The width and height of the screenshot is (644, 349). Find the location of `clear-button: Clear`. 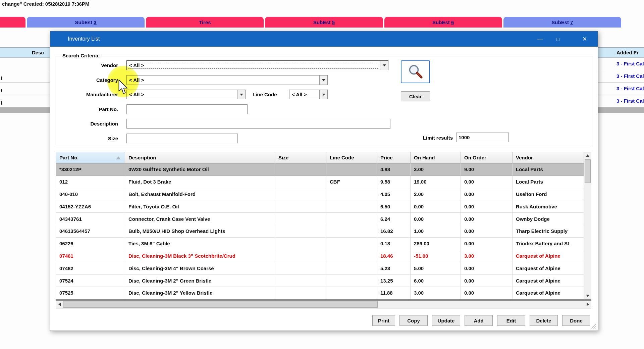

clear-button: Clear is located at coordinates (415, 96).